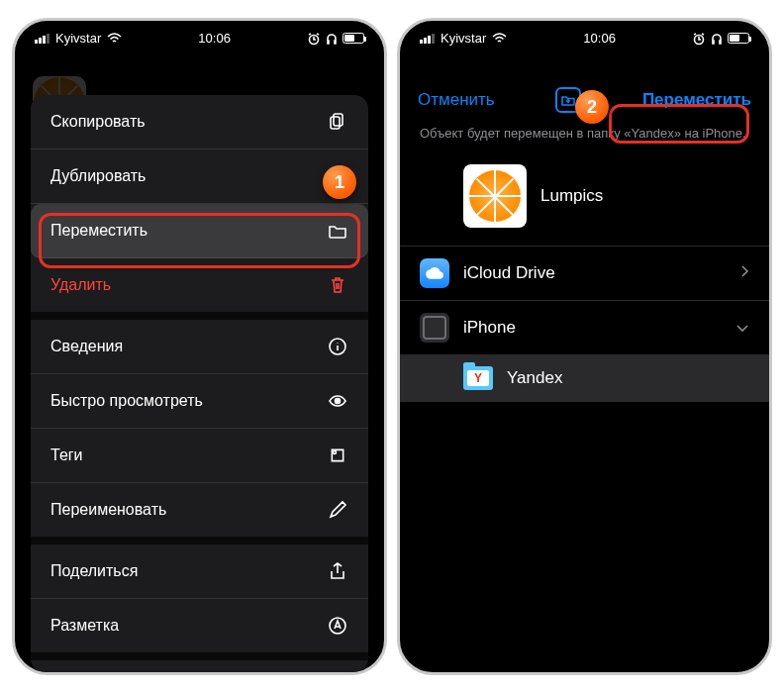 The image size is (784, 693). I want to click on move-item: Переместить, so click(200, 232).